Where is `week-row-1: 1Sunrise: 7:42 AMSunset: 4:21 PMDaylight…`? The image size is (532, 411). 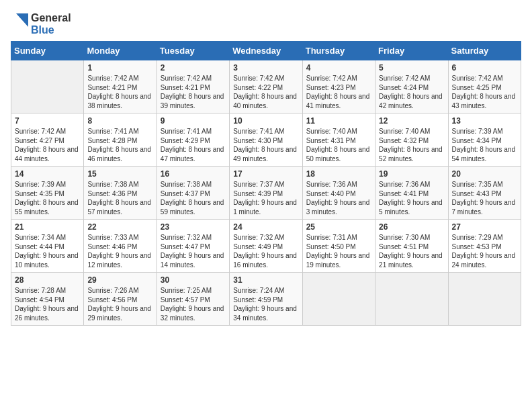
week-row-1: 1Sunrise: 7:42 AMSunset: 4:21 PMDaylight… is located at coordinates (266, 87).